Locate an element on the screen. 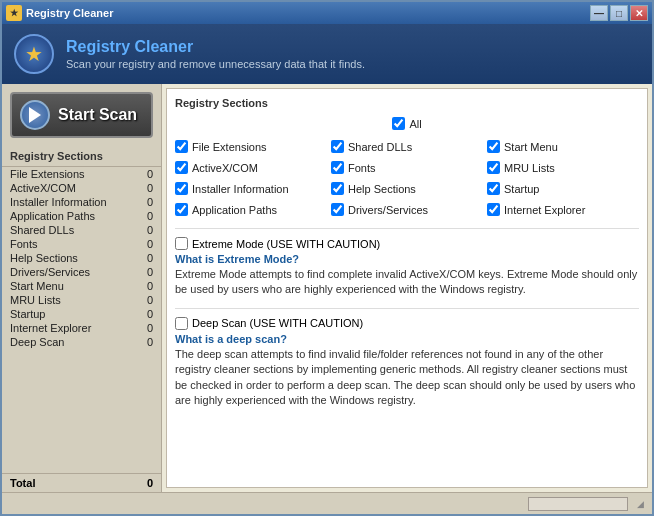 The width and height of the screenshot is (654, 516). checkbox-help-sections is located at coordinates (338, 188).